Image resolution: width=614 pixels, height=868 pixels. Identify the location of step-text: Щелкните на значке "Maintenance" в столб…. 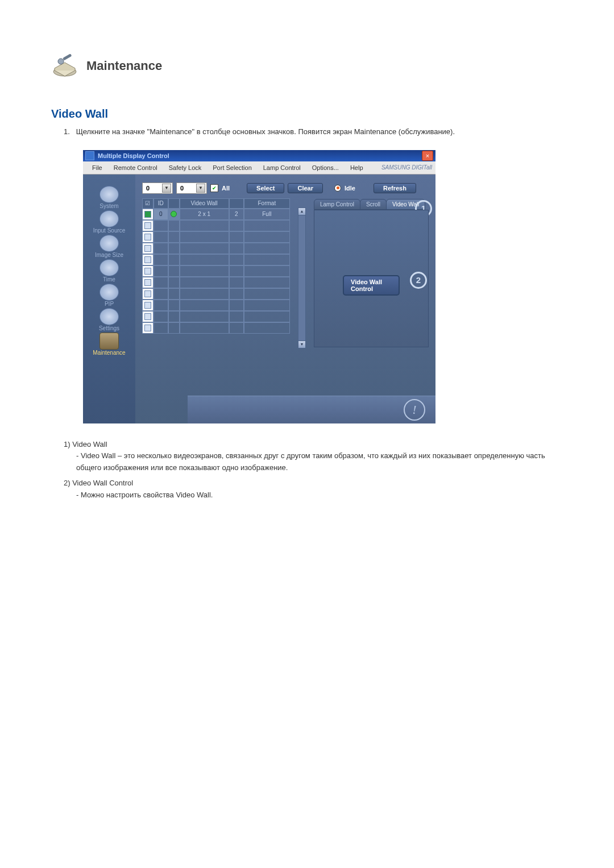
(265, 132).